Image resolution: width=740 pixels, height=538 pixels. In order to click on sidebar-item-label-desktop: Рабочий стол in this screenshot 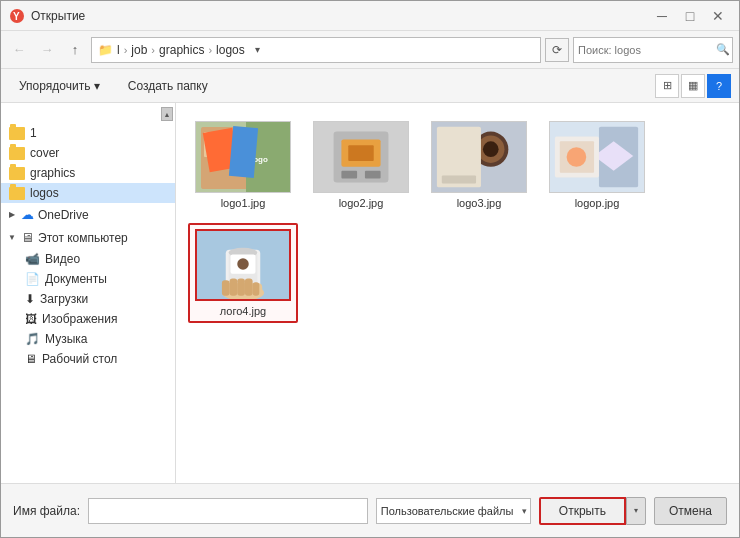, I will do `click(80, 359)`.